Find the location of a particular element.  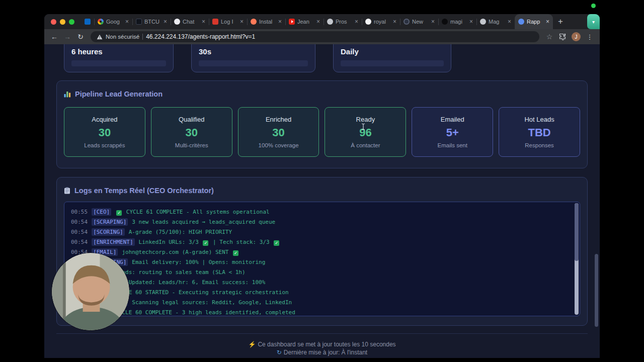

pipeline-card-qualified: Qualified30Multi-critères is located at coordinates (192, 132).